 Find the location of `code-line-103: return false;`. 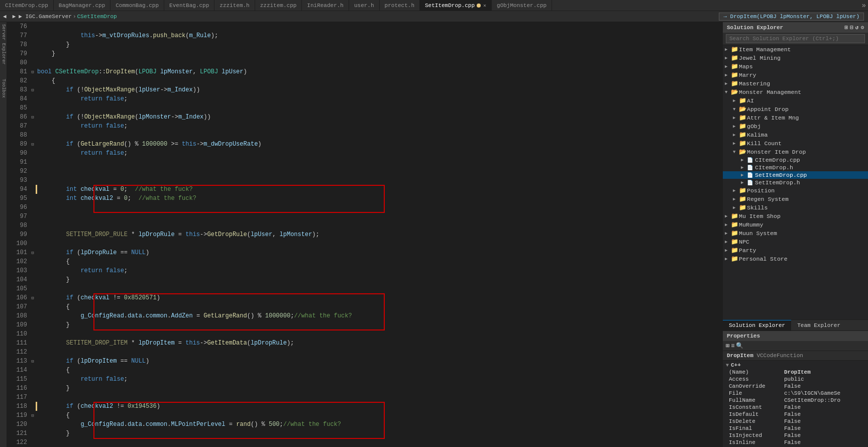

code-line-103: return false; is located at coordinates (380, 271).